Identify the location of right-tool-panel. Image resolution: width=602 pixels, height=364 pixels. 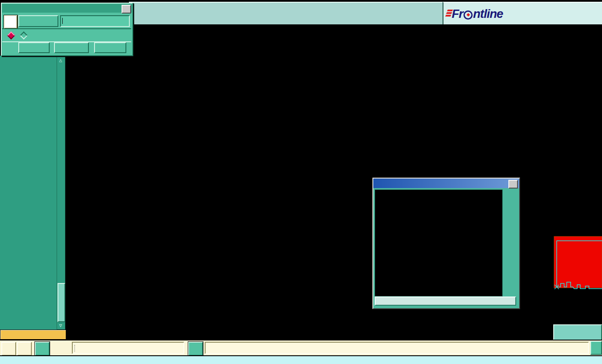
(578, 182).